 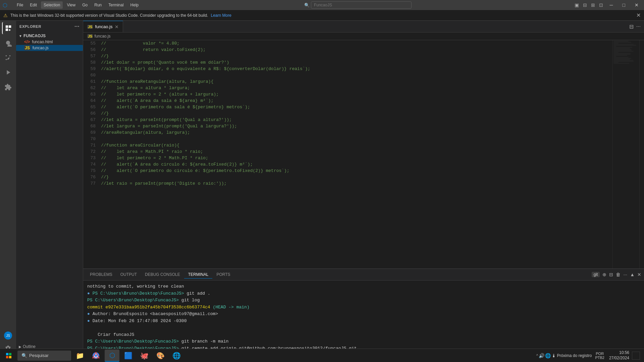 I want to click on line-num-76: 76, so click(x=91, y=177).